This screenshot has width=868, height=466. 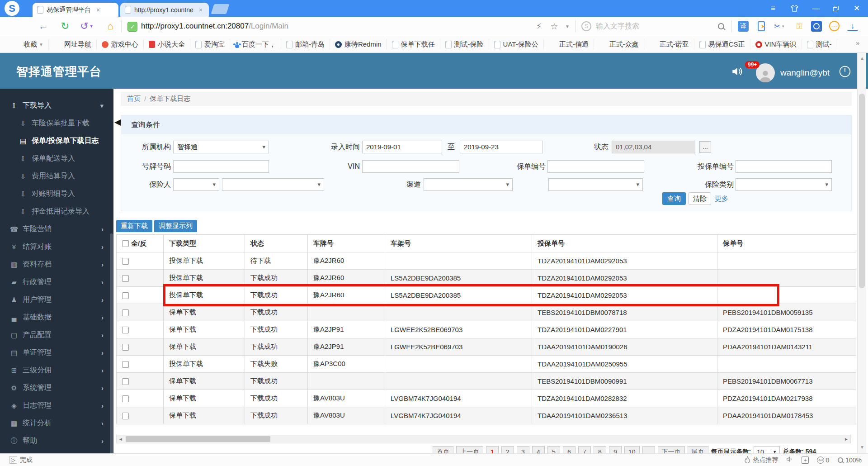 I want to click on page-first-button: 首页, so click(x=443, y=450).